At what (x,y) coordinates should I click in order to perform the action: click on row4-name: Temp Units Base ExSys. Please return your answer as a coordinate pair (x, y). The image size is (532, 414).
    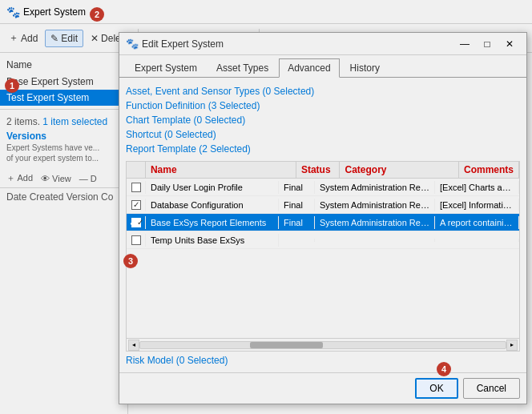
    Looking at the image, I should click on (212, 240).